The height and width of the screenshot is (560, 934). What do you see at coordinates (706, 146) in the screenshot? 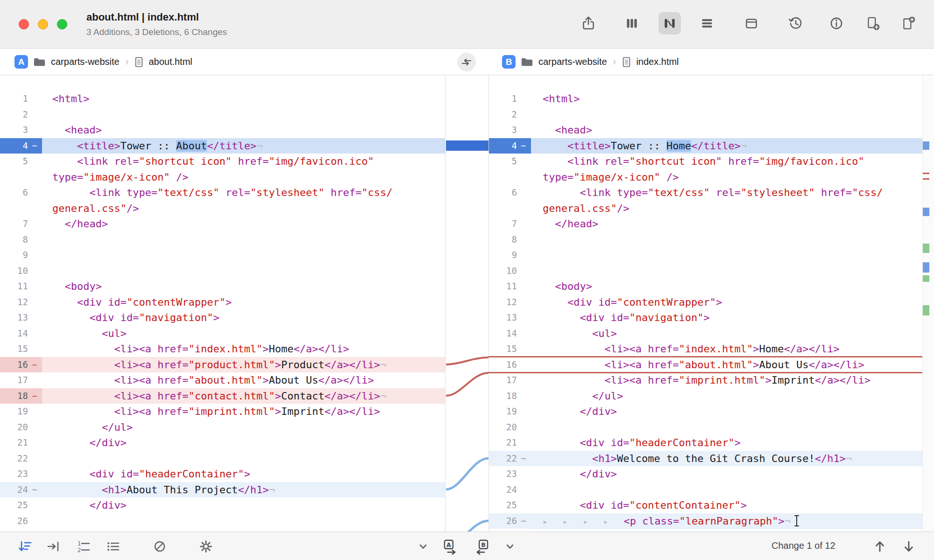
I see `code-line-4: 4~ <title>Tower :: Home</title>¬` at bounding box center [706, 146].